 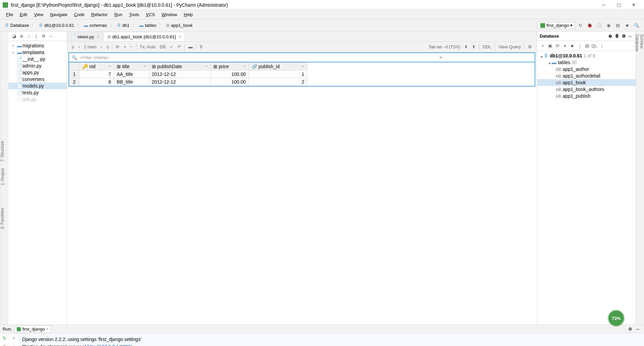 What do you see at coordinates (14, 345) in the screenshot?
I see `down-icon: ↓` at bounding box center [14, 345].